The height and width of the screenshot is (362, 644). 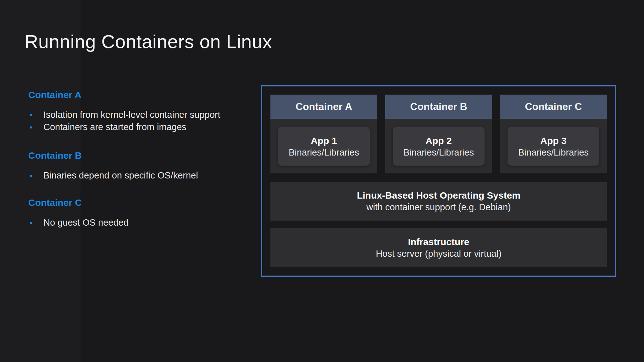 What do you see at coordinates (115, 127) in the screenshot?
I see `bullet-text: Containers are started from images` at bounding box center [115, 127].